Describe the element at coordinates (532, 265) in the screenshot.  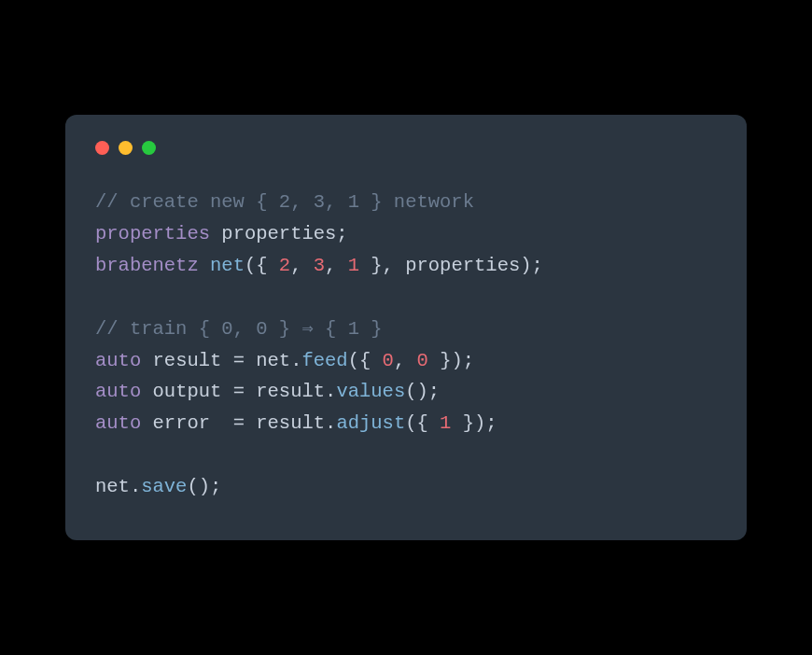
I see `punctuation: );` at that location.